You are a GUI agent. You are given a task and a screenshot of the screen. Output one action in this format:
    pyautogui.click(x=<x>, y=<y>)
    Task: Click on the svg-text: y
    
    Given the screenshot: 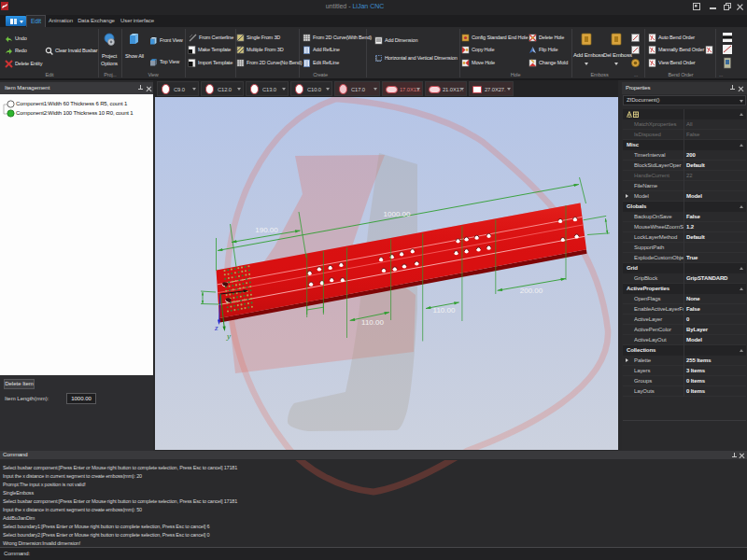 What is the action you would take?
    pyautogui.click(x=228, y=336)
    